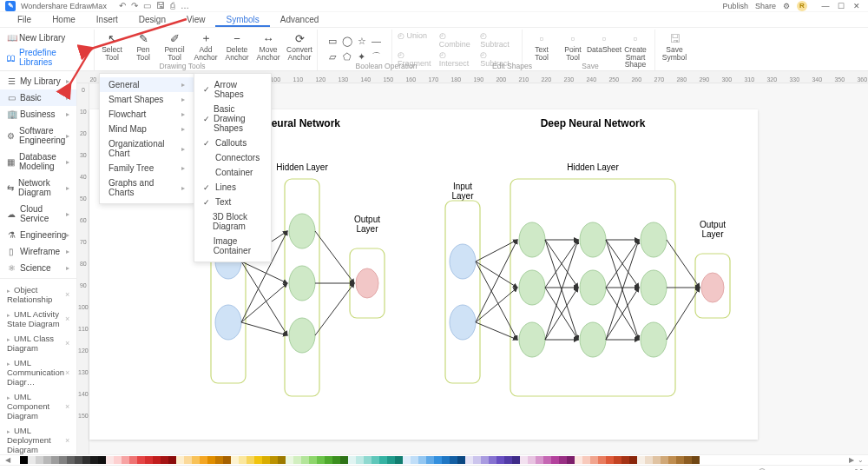 Image resolution: width=868 pixels, height=470 pixels. Describe the element at coordinates (147, 169) in the screenshot. I see `submenu-family-tree: Family Tree▸` at that location.